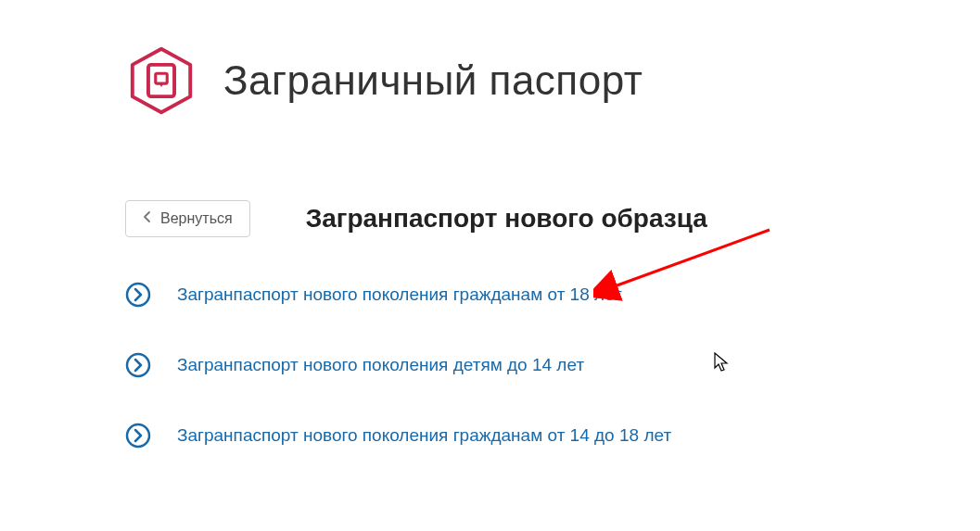 Image resolution: width=980 pixels, height=531 pixels. What do you see at coordinates (553, 365) in the screenshot?
I see `option-under-14: Загранпаспорт нового поколения детям до …` at bounding box center [553, 365].